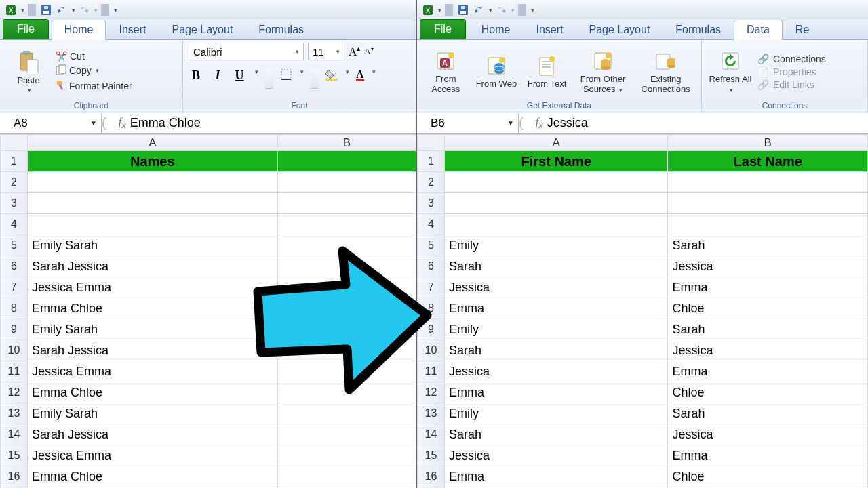 This screenshot has height=488, width=868. Describe the element at coordinates (468, 123) in the screenshot. I see `name-box: B6▼` at that location.